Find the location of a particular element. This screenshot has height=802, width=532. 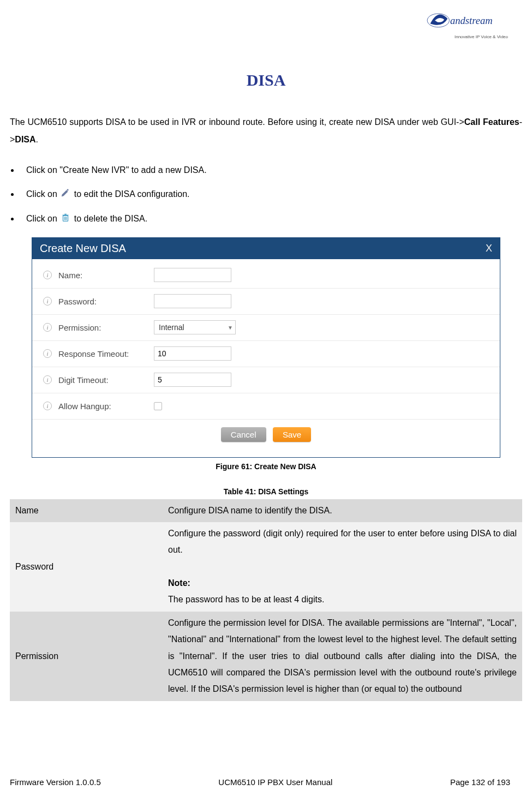

form-row-permission: i Permission: Internal ▼ is located at coordinates (266, 328).